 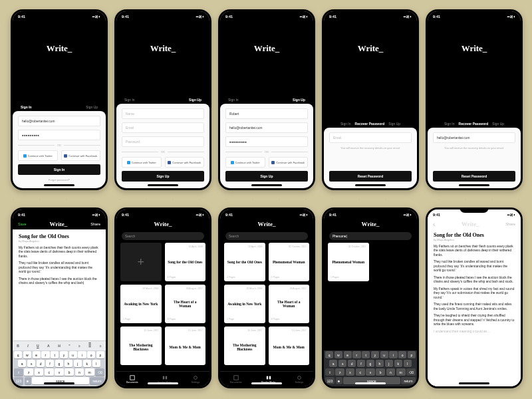 What do you see at coordinates (59, 285) in the screenshot?
I see `document-body: Song for the Old Ones by Maya Angelou My…` at bounding box center [59, 285].